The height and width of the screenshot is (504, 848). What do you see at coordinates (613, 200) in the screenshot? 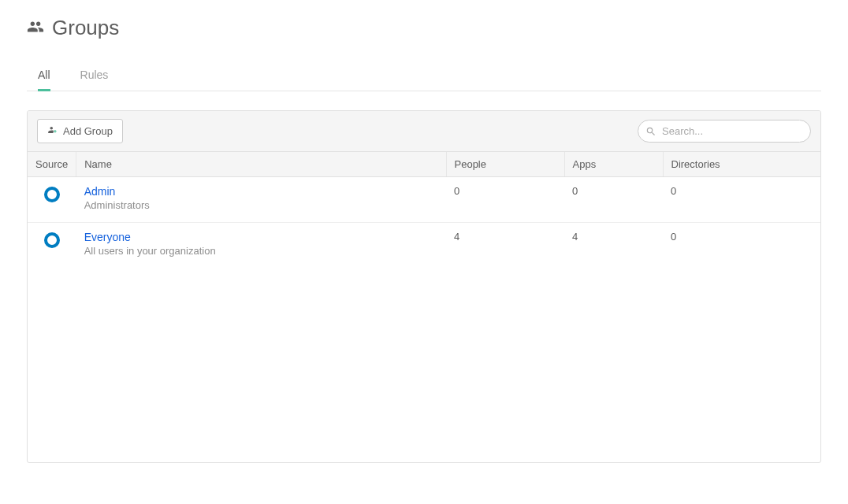
I see `apps-cell: 0` at bounding box center [613, 200].